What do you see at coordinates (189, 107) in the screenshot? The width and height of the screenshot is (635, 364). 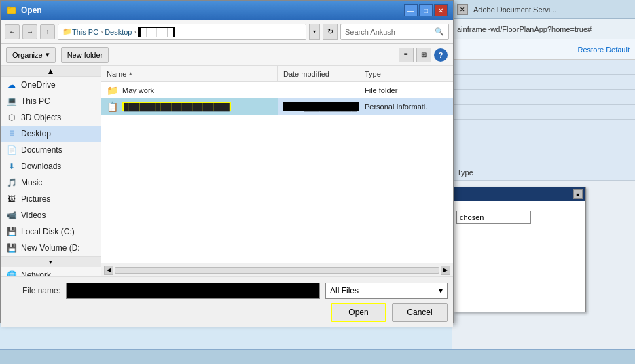 I see `file-name-selected: 📋 ████████████████████` at bounding box center [189, 107].